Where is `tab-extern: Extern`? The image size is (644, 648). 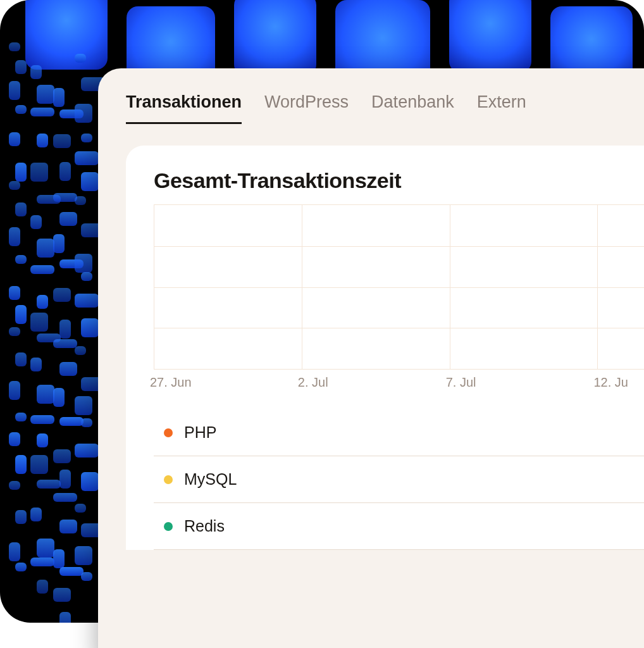
tab-extern: Extern is located at coordinates (502, 108).